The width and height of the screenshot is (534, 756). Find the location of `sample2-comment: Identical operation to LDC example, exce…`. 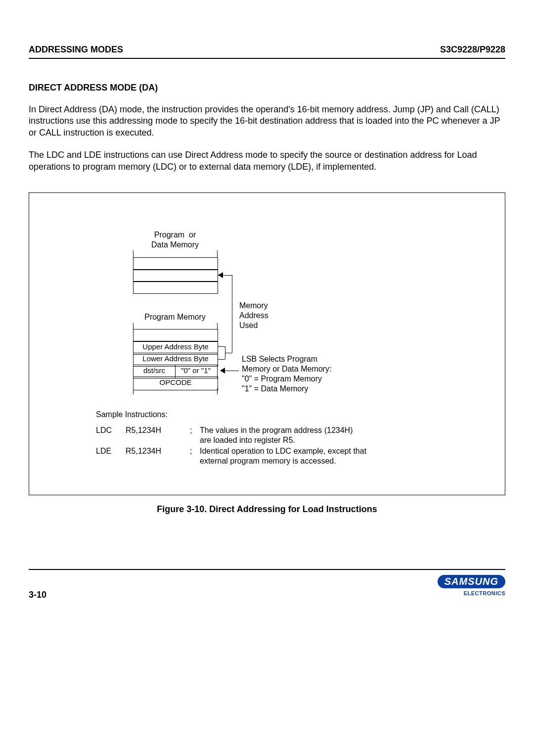

sample2-comment: Identical operation to LDC example, exce… is located at coordinates (283, 456).